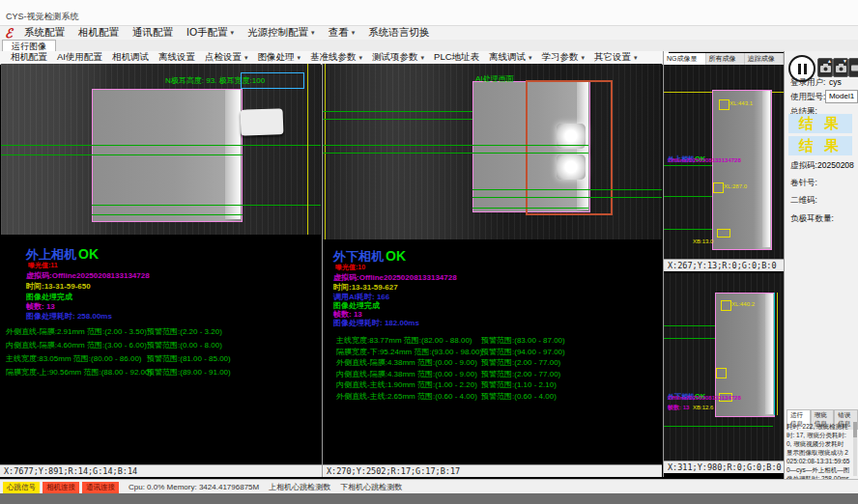  Describe the element at coordinates (272, 81) in the screenshot. I see `roi-box-cyan` at that location.